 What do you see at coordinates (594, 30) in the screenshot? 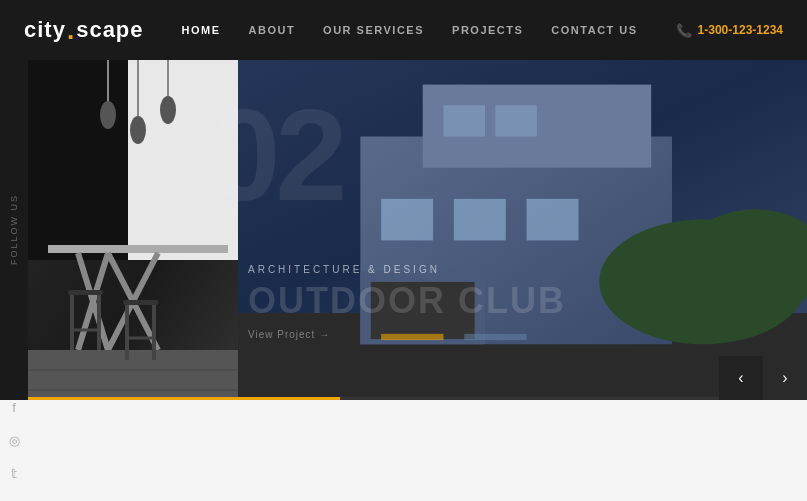
I see `nav-contact: CONTACT US` at bounding box center [594, 30].